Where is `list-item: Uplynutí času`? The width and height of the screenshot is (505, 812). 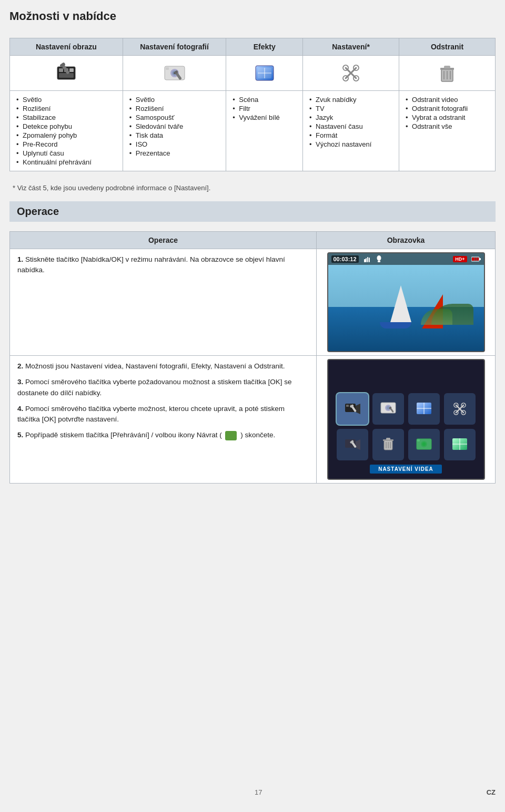 list-item: Uplynutí času is located at coordinates (66, 153).